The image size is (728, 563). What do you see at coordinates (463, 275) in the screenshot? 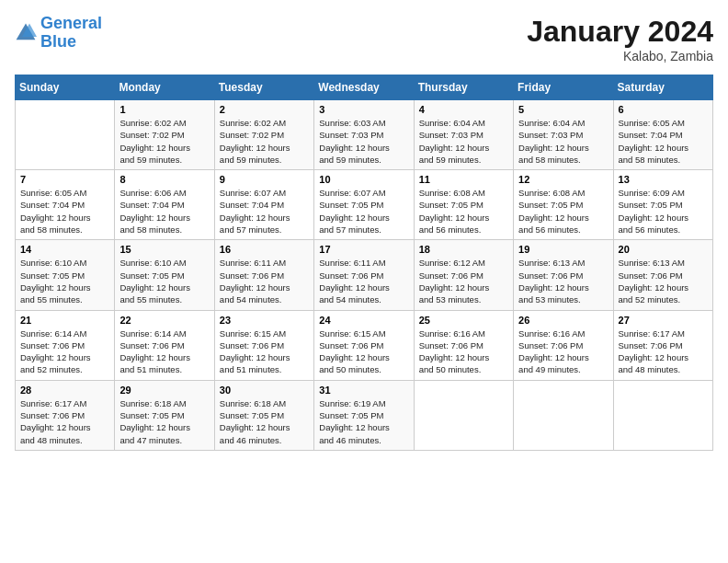
I see `calendar-cell: 18Sunrise: 6:12 AM Sunset: 7:06 PM Dayli…` at bounding box center [463, 275].